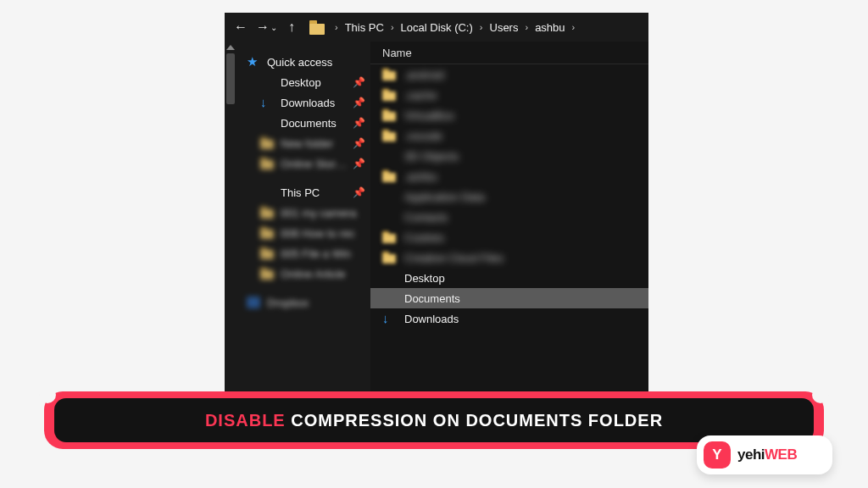 This screenshot has height=488, width=868. Describe the element at coordinates (420, 95) in the screenshot. I see `file-name: .cache` at that location.